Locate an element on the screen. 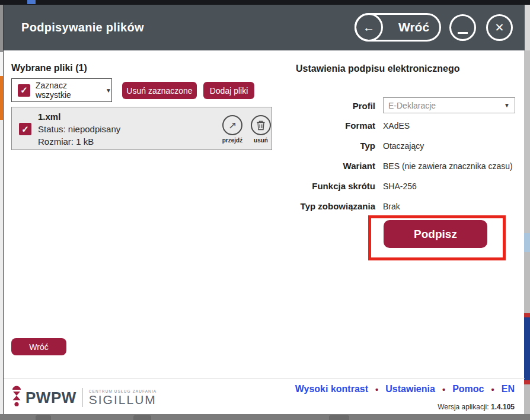  wariant-value: BES (nie zawiera znacznika czasu) is located at coordinates (448, 166).